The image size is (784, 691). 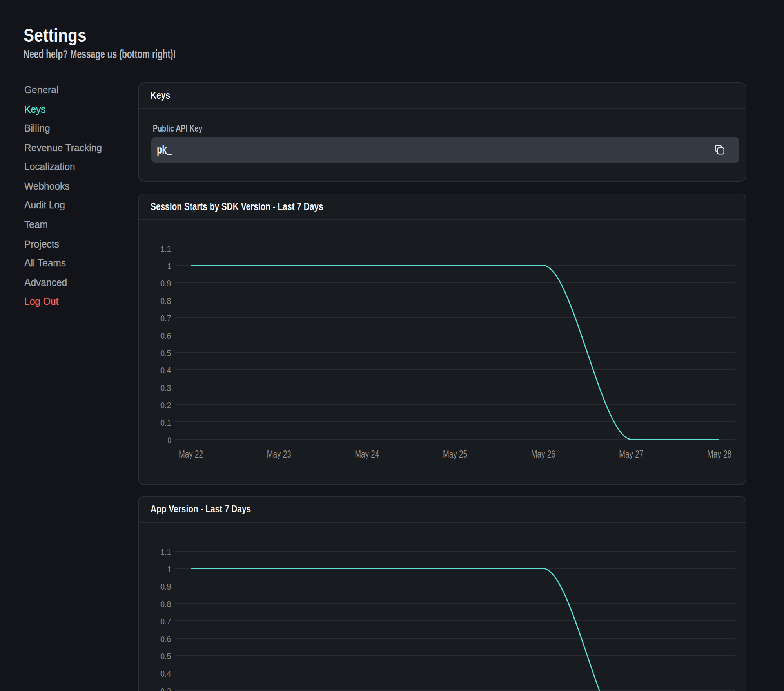 I want to click on svg-text: May 26, so click(x=543, y=454).